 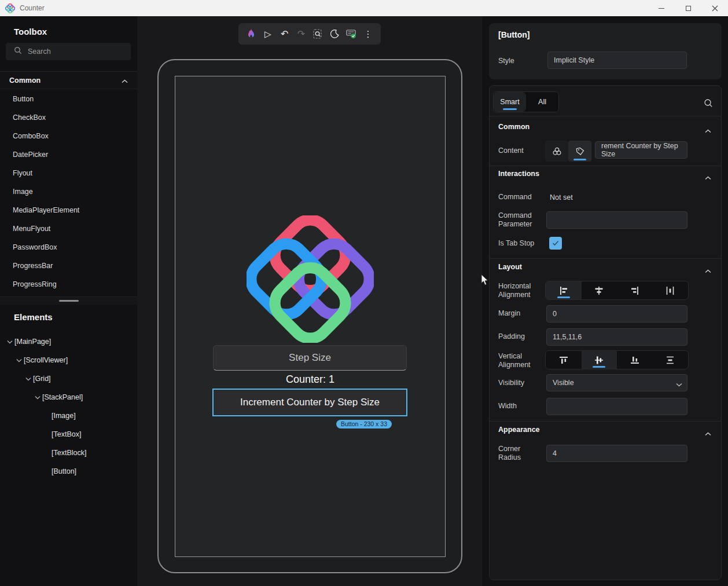 I want to click on titlebar: Counter, so click(x=364, y=8).